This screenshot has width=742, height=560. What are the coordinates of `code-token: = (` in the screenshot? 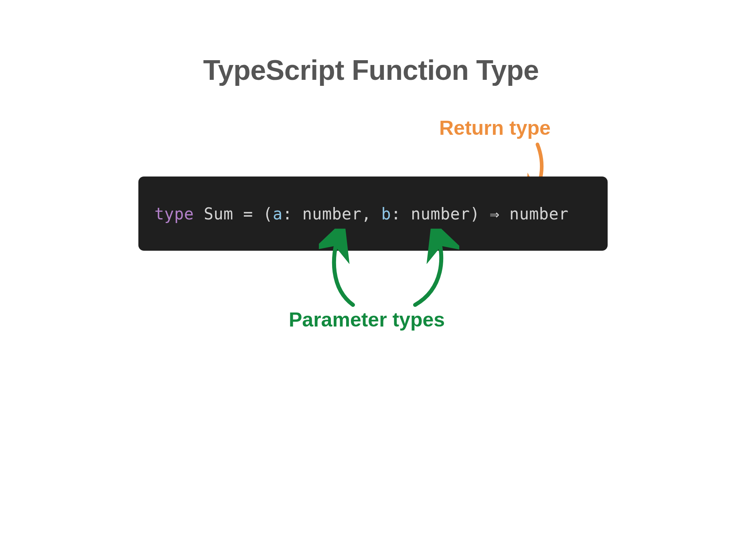 It's located at (253, 214).